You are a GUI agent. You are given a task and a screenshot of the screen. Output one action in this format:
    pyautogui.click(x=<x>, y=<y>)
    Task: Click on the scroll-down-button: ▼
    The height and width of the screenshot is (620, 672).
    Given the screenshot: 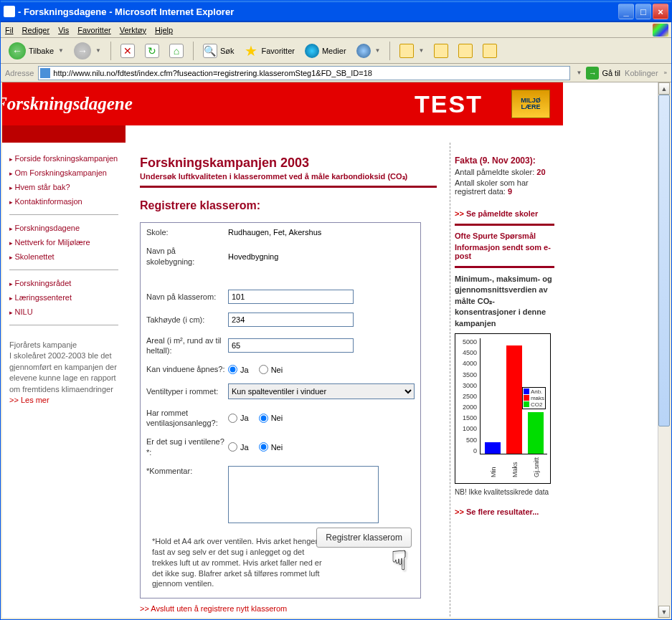 What is the action you would take?
    pyautogui.click(x=664, y=612)
    